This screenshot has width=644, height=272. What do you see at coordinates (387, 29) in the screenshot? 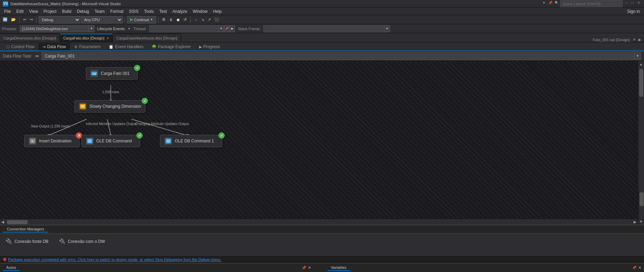
I see `stack-dropdown-button: ▼` at bounding box center [387, 29].